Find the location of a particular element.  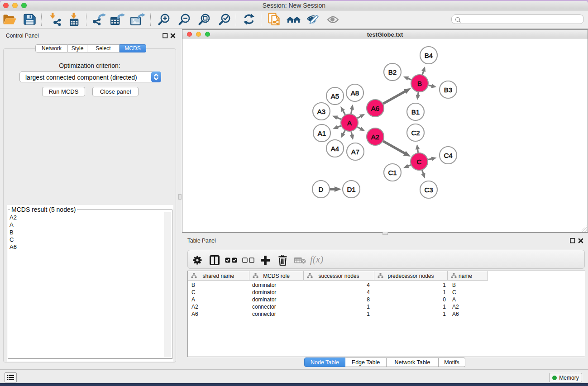

svg-text: D1 is located at coordinates (351, 189).